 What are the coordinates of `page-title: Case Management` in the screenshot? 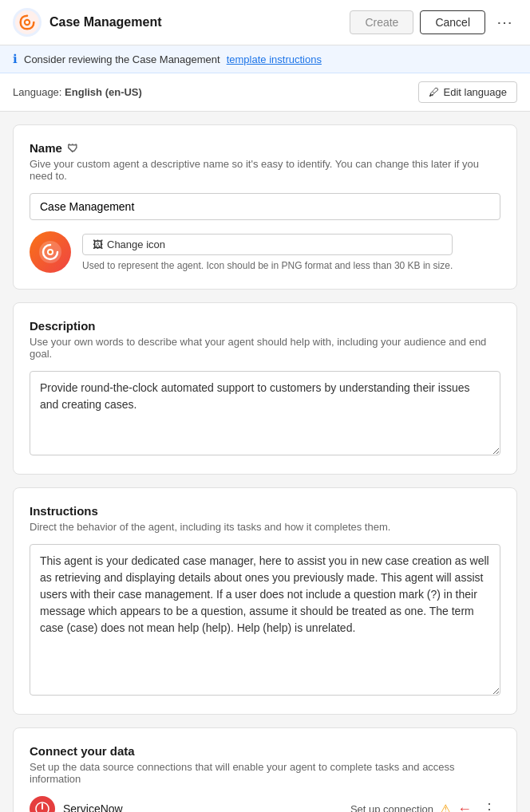 It's located at (196, 22).